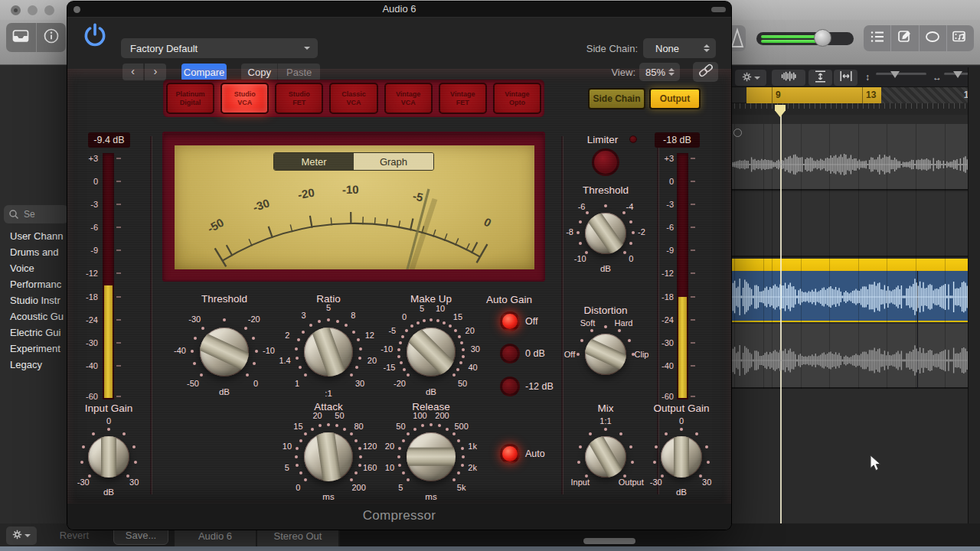 The image size is (980, 551). What do you see at coordinates (35, 364) in the screenshot?
I see `sidebar-item-legacy: Legacy` at bounding box center [35, 364].